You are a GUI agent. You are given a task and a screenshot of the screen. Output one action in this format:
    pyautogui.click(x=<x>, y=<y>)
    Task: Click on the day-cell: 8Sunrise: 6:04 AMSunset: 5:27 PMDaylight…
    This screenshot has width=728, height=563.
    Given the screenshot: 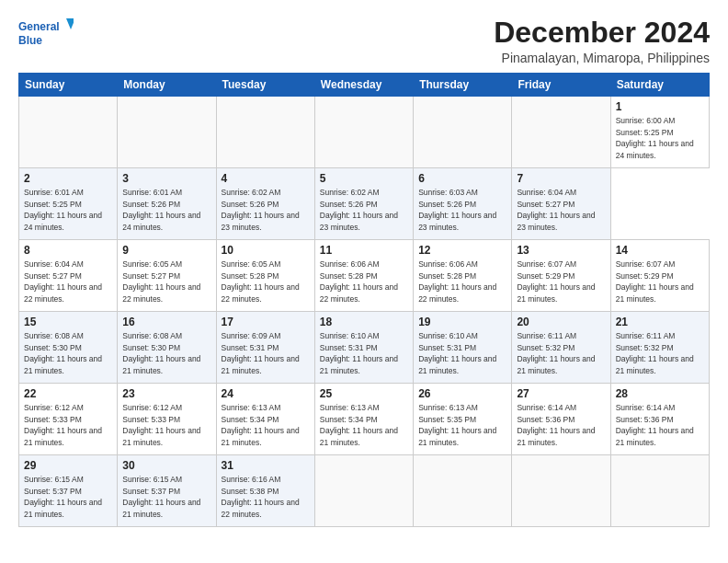 What is the action you would take?
    pyautogui.click(x=68, y=276)
    